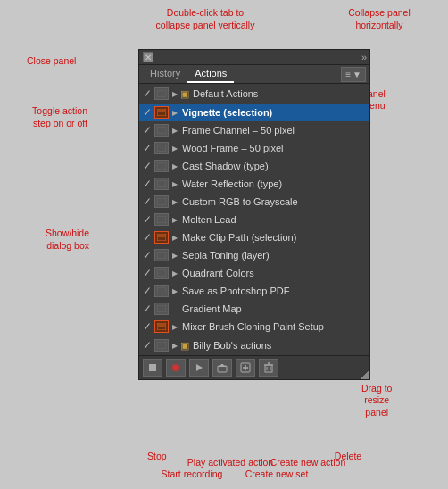  What do you see at coordinates (147, 130) in the screenshot?
I see `check-col-3: ✓` at bounding box center [147, 130].